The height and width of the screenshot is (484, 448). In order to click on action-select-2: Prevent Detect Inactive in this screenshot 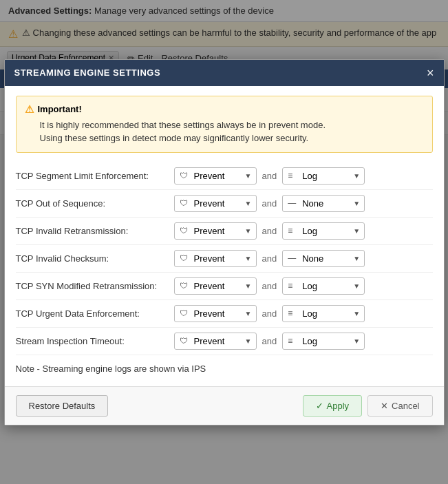, I will do `click(215, 231)`.